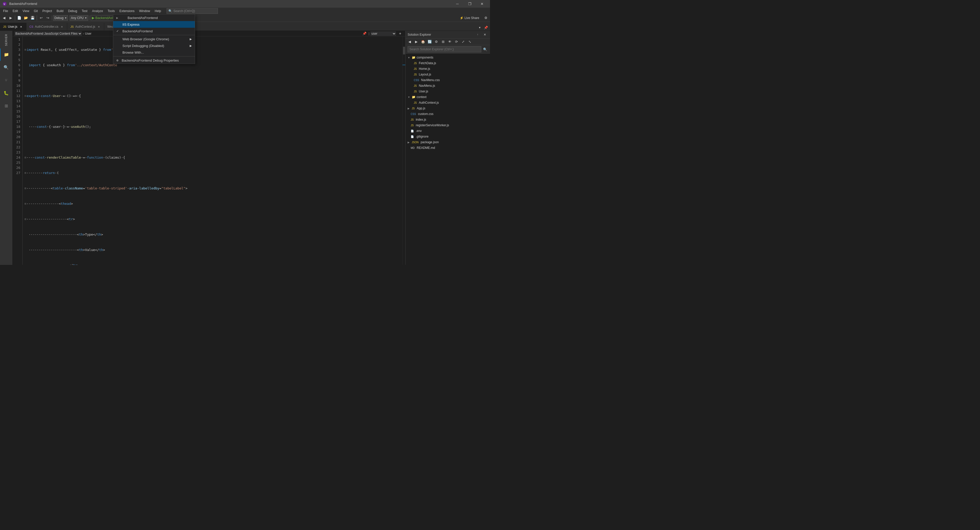 The image size is (980, 530). I want to click on dropdown-item-backend2: ✓ BackendAsFrontend, so click(154, 31).